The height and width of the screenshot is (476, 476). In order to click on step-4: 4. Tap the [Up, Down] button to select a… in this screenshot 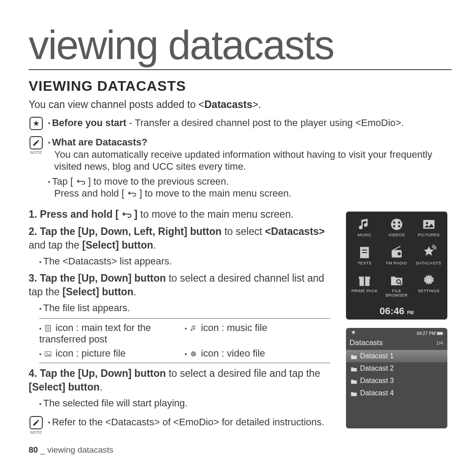, I will do `click(181, 380)`.